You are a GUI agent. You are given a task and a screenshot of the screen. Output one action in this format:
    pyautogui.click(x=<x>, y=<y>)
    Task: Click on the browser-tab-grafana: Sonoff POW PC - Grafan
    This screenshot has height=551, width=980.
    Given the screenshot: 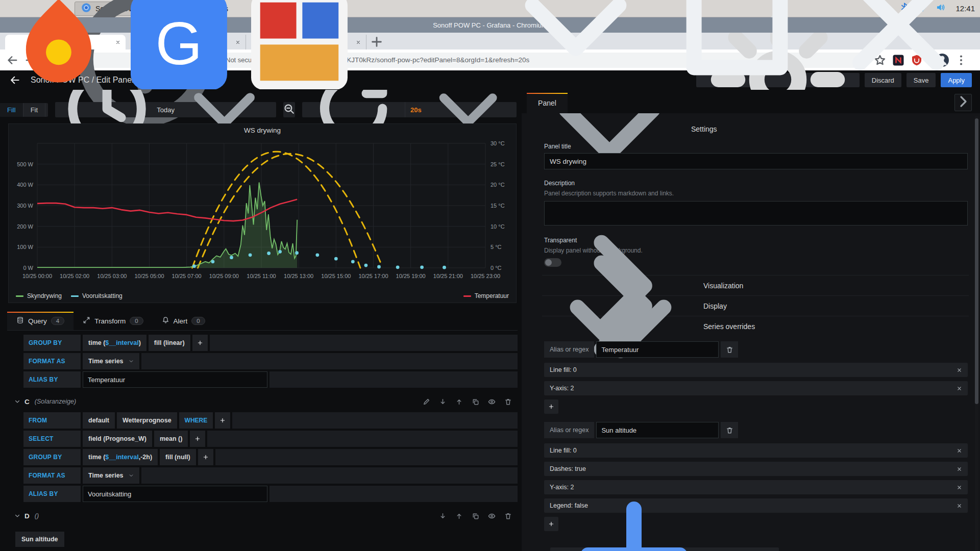 What is the action you would take?
    pyautogui.click(x=65, y=42)
    